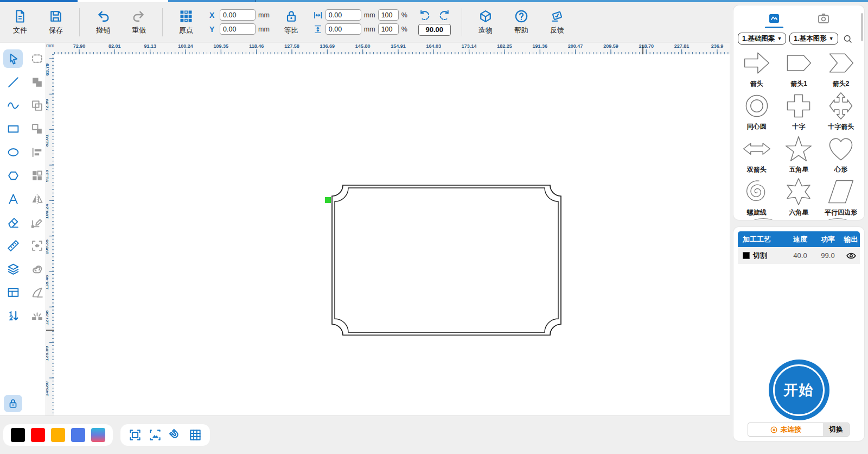  What do you see at coordinates (328, 200) in the screenshot?
I see `selection-handle` at bounding box center [328, 200].